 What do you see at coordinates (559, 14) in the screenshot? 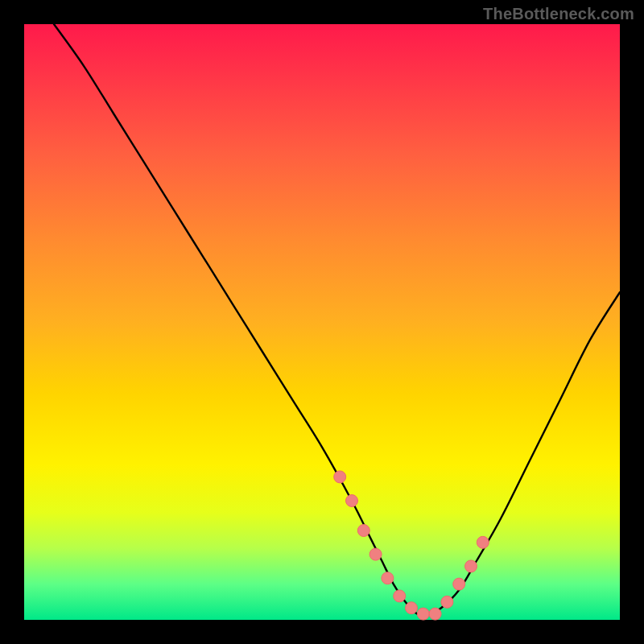
I see `watermark-text: TheBottleneck.com` at bounding box center [559, 14].